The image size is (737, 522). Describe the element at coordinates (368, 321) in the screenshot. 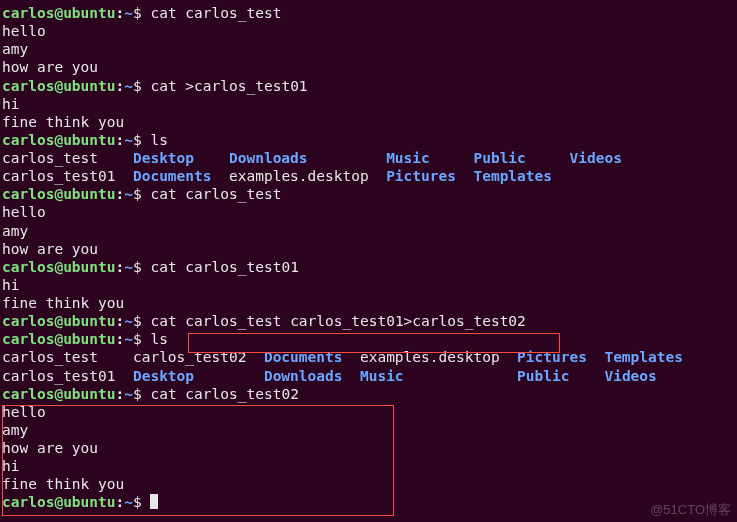

I see `prompt-line-highlighted: carlos@ubuntu:~$ cat carlos_test carlos_…` at that location.